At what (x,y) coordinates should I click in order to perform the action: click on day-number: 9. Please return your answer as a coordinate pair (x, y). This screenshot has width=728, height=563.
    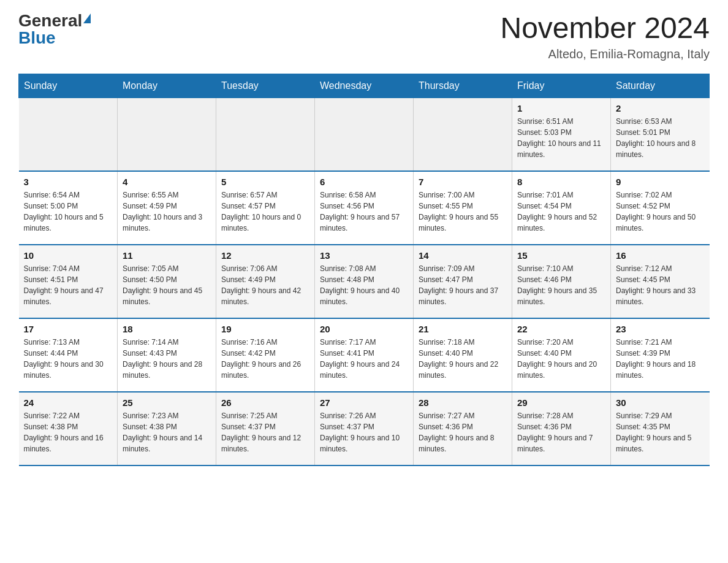
    Looking at the image, I should click on (661, 182).